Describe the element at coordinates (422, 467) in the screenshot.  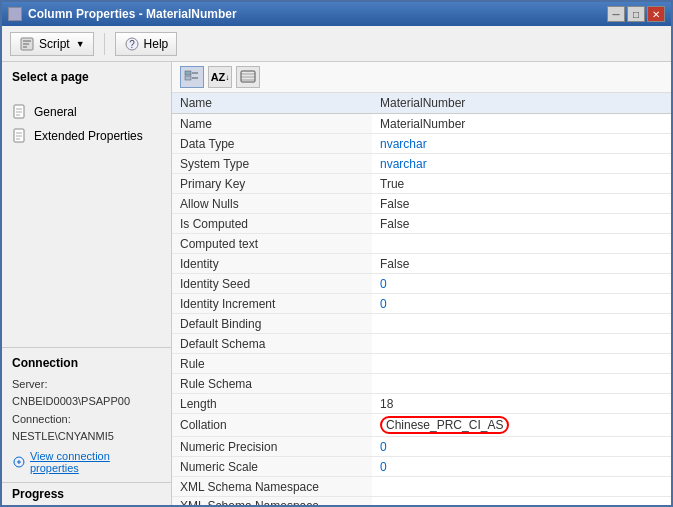
I see `table-row: Numeric Scale0` at that location.